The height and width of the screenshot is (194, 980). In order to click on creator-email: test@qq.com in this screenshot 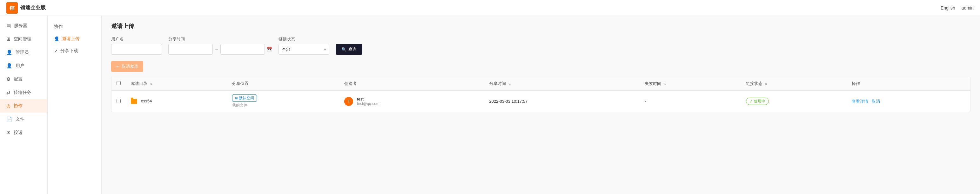, I will do `click(368, 104)`.